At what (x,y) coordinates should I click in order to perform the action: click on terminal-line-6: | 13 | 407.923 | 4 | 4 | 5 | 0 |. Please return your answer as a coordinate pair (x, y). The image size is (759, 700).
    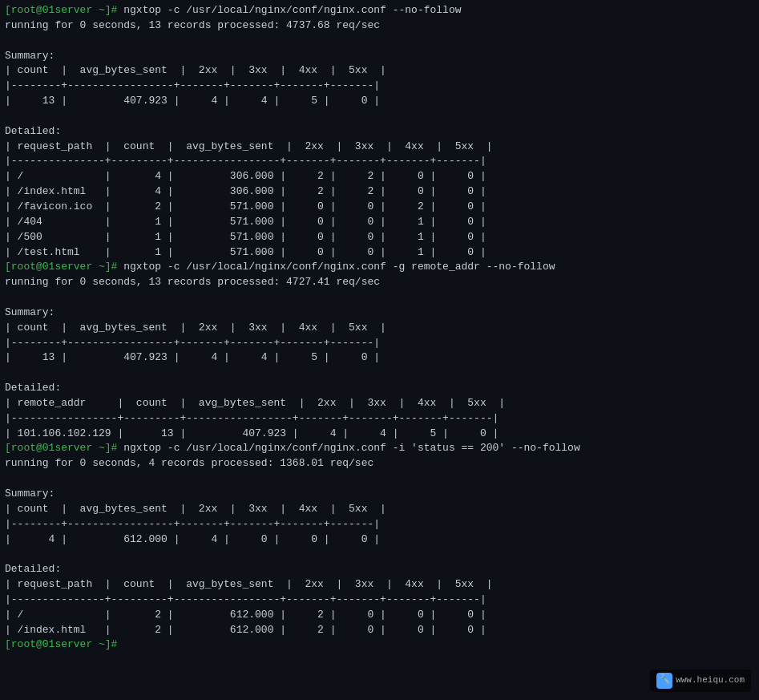
    Looking at the image, I should click on (380, 101).